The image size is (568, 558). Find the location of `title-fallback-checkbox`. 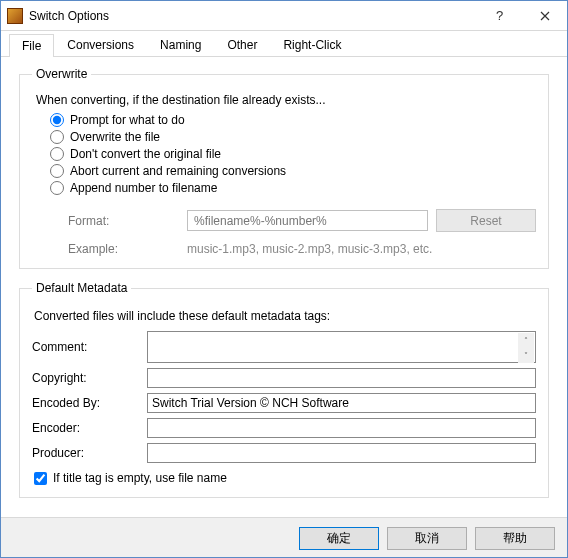

title-fallback-checkbox is located at coordinates (40, 478).